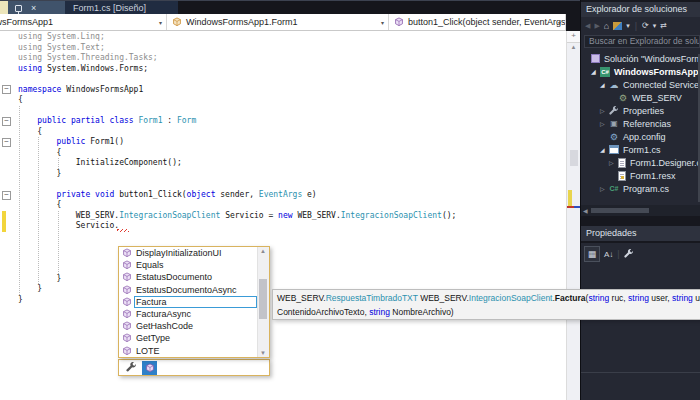  Describe the element at coordinates (644, 137) in the screenshot. I see `tree-item-label: App.config` at that location.